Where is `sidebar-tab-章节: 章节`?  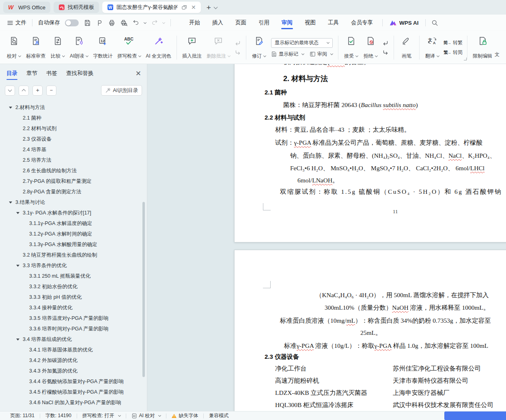
sidebar-tab-章节: 章节 is located at coordinates (32, 73).